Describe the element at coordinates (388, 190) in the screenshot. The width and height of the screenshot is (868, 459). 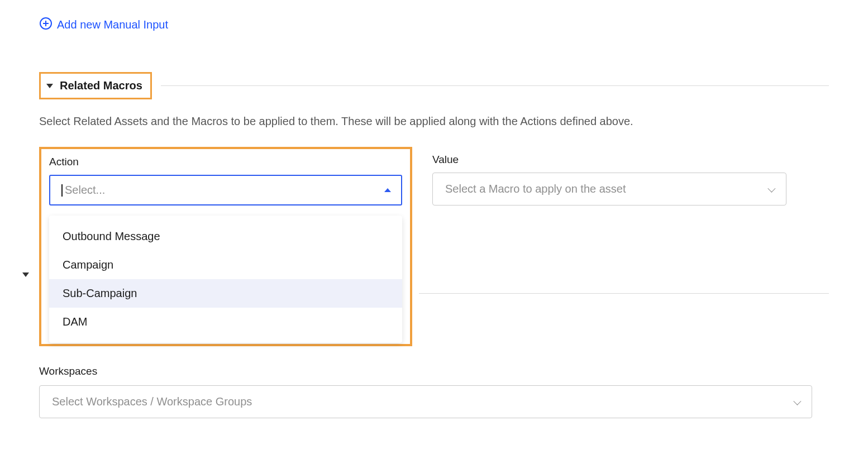
I see `chevron-up-icon` at that location.